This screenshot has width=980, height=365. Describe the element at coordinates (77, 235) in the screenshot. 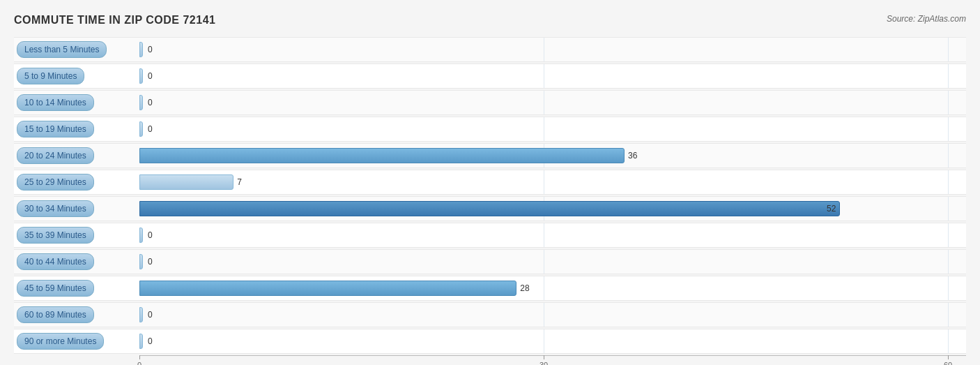

I see `bar-label: 35 to 39 Minutes` at that location.